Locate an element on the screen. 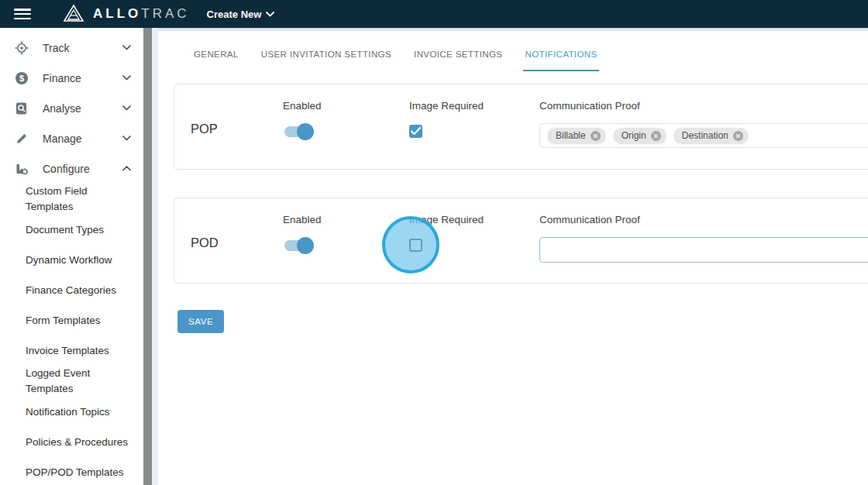 The width and height of the screenshot is (868, 485). pop-communication-proof-field: Billable ✕ Origin ✕ Destination ✕ is located at coordinates (704, 136).